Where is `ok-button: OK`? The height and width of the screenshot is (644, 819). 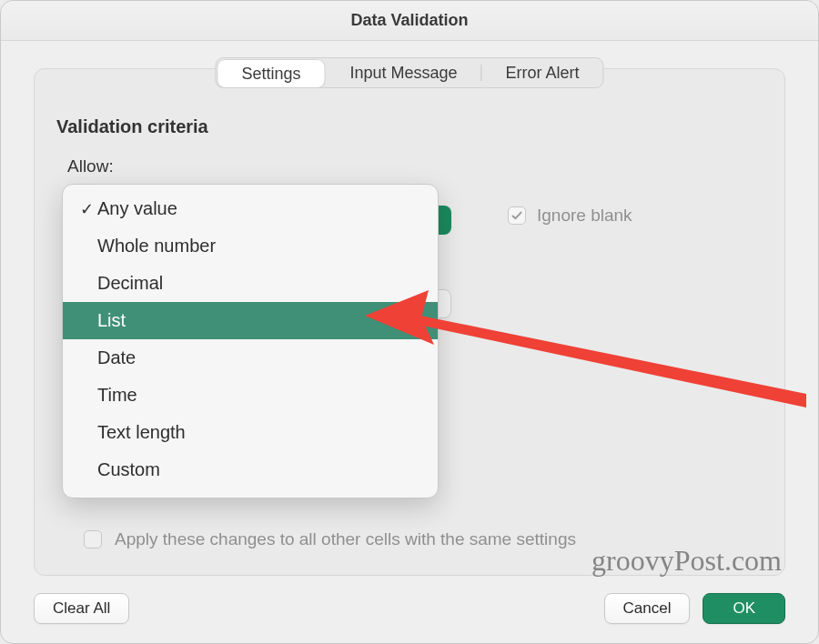
ok-button: OK is located at coordinates (744, 609).